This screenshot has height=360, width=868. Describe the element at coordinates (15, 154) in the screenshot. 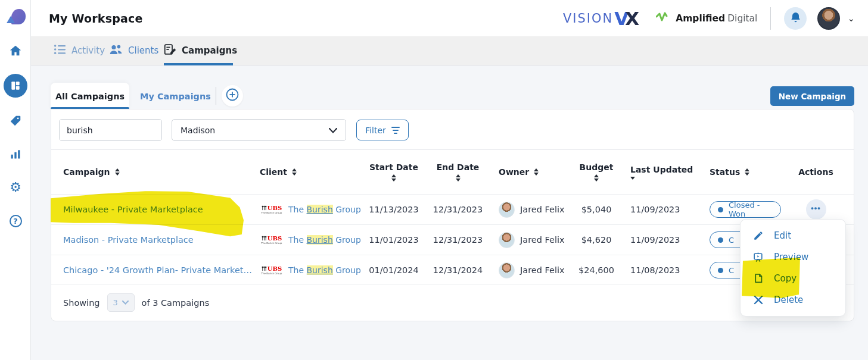

I see `bar-chart-icon` at that location.